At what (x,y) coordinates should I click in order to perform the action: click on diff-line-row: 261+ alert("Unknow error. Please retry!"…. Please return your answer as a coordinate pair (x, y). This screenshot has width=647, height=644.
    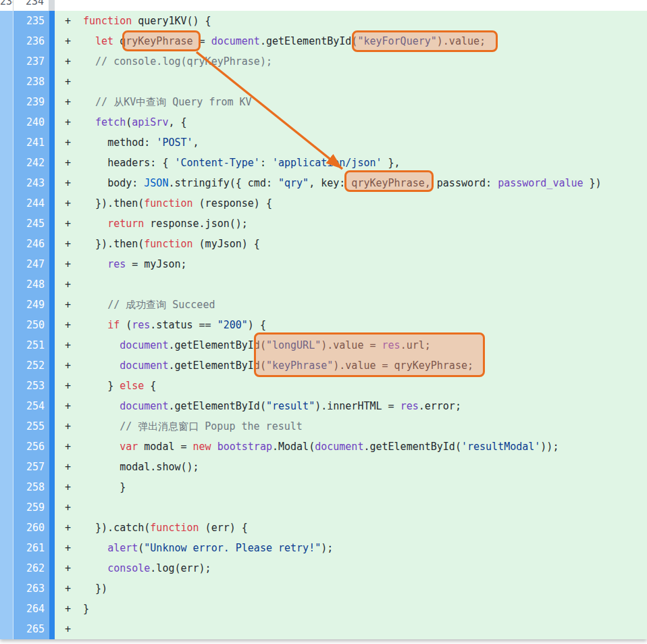
    Looking at the image, I should click on (324, 548).